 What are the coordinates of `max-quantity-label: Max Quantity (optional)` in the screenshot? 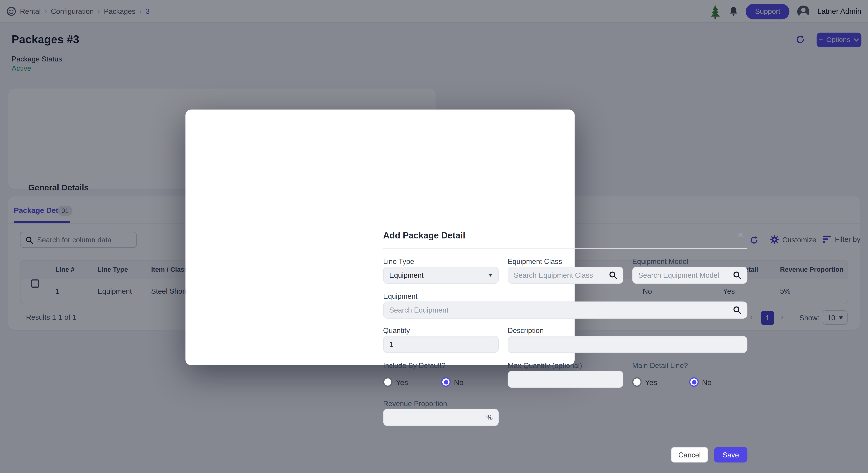 It's located at (545, 366).